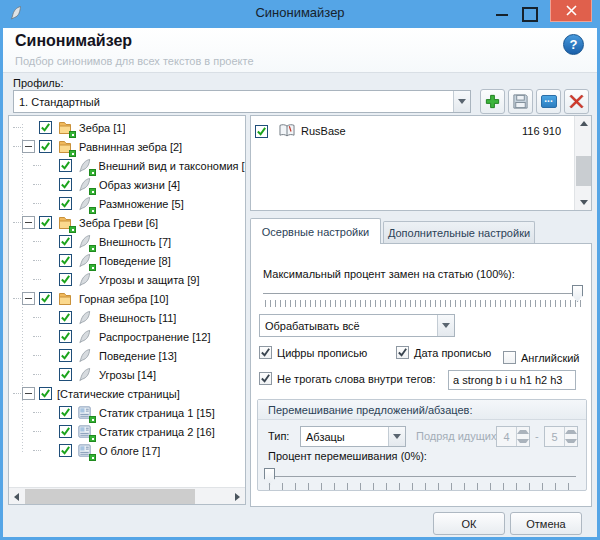 This screenshot has height=540, width=600. Describe the element at coordinates (127, 204) in the screenshot. I see `tree-item: Размножение [5]` at that location.